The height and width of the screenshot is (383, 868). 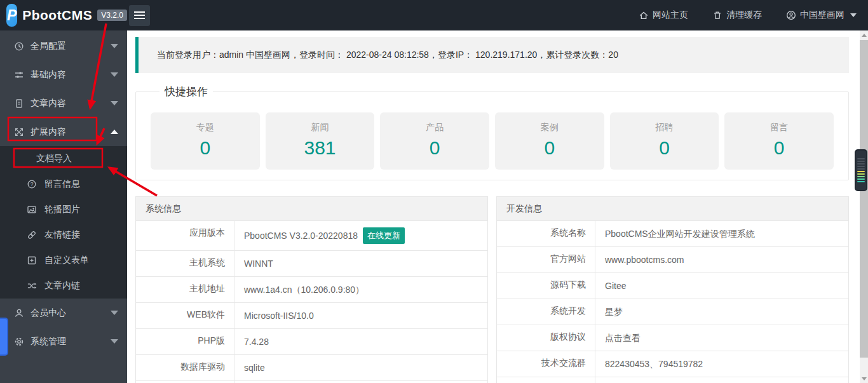 I want to click on quick-action-card: 产品 0, so click(x=435, y=141).